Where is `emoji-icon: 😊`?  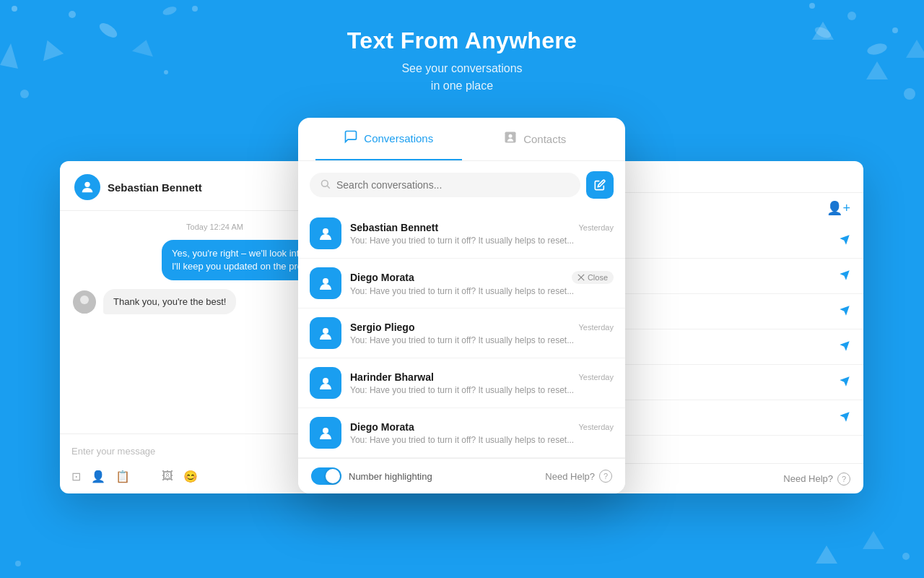 emoji-icon: 😊 is located at coordinates (191, 477).